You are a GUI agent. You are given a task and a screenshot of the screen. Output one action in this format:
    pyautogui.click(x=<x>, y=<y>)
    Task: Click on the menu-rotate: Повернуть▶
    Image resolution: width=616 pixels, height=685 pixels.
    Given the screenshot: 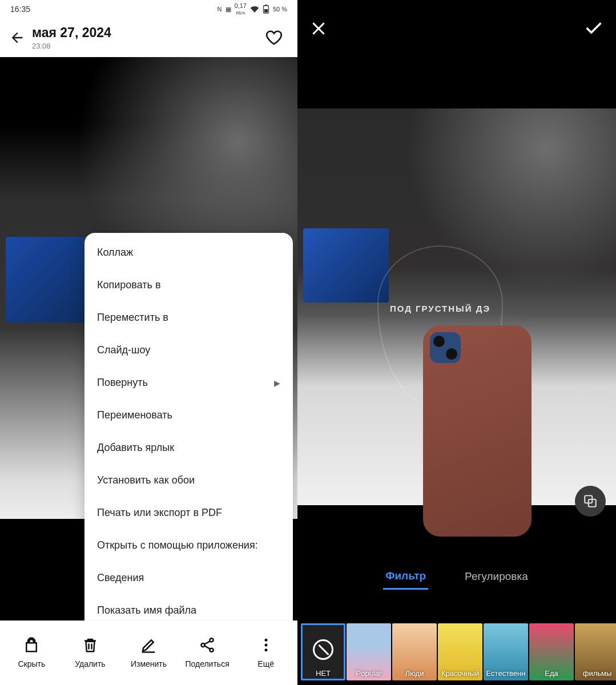 What is the action you would take?
    pyautogui.click(x=188, y=382)
    